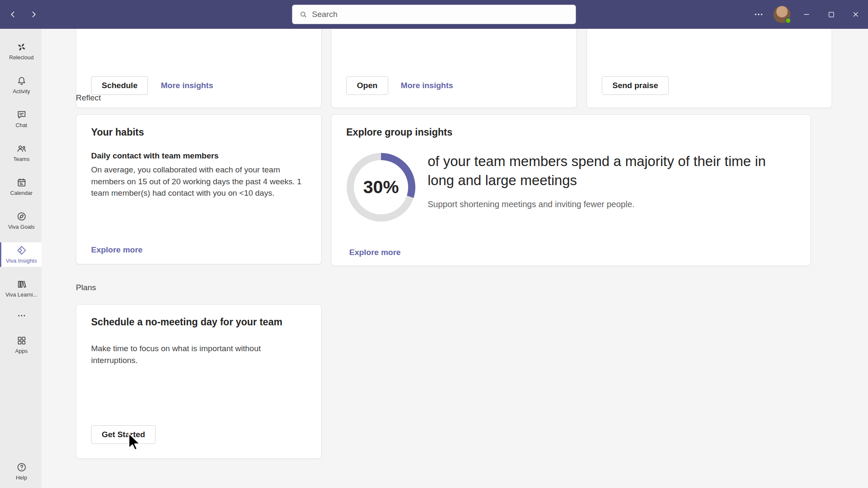  What do you see at coordinates (21, 125) in the screenshot?
I see `sidebar-item-label: Chat` at bounding box center [21, 125].